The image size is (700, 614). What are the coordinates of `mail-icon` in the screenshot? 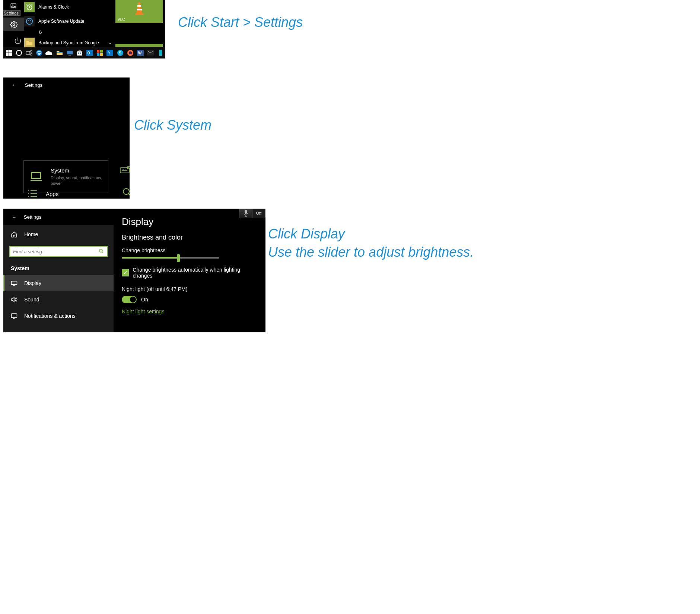 It's located at (150, 53).